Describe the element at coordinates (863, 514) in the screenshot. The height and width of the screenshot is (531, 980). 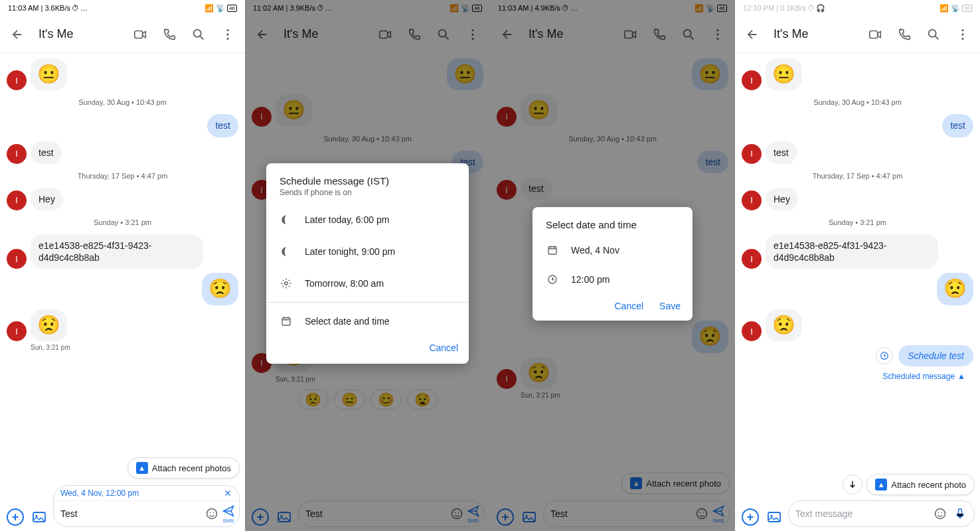
I see `message-input: Text message` at that location.